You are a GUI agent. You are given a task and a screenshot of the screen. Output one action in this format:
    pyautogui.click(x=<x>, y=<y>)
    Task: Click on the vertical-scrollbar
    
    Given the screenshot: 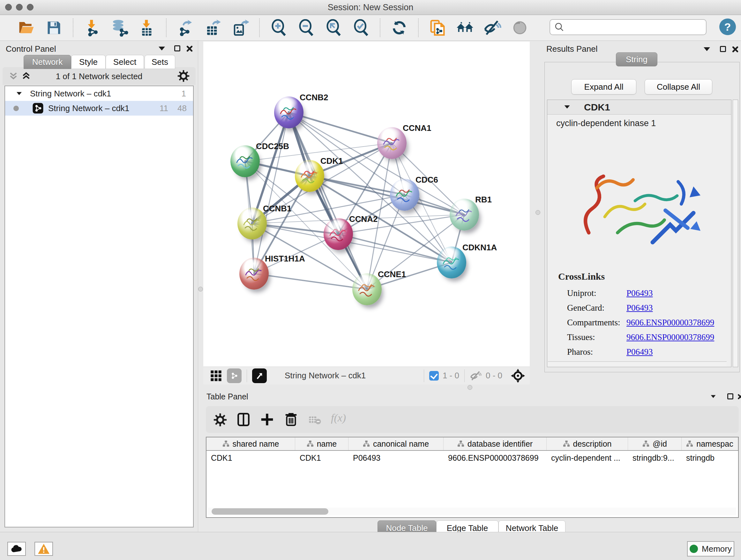 What is the action you would take?
    pyautogui.click(x=735, y=233)
    